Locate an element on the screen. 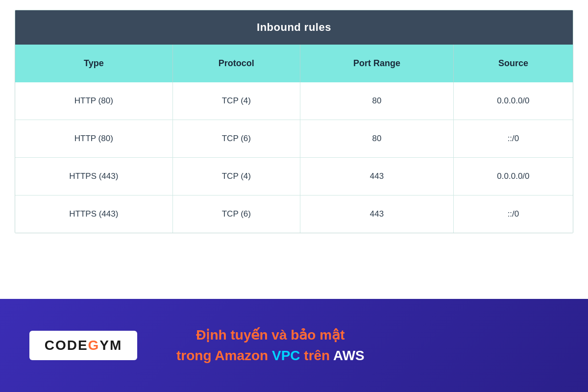 The image size is (588, 392). cell-source-3: ::/0 is located at coordinates (513, 215).